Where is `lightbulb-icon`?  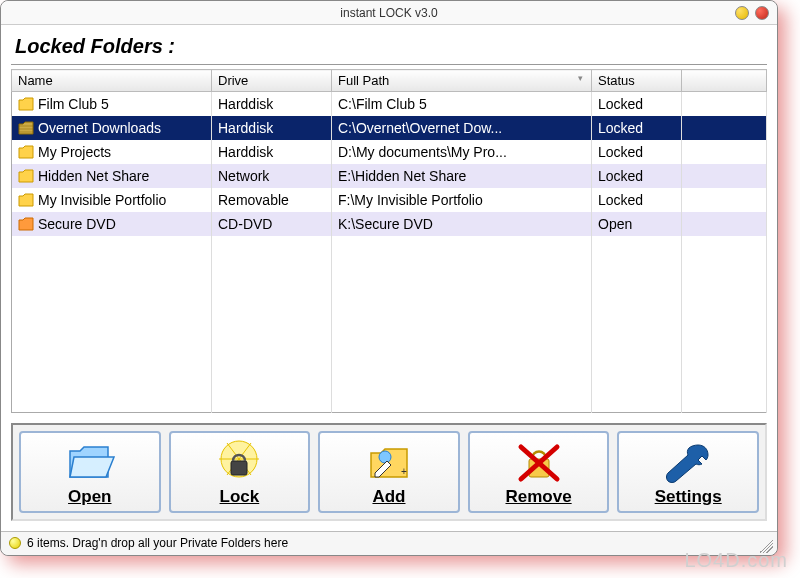 lightbulb-icon is located at coordinates (15, 543).